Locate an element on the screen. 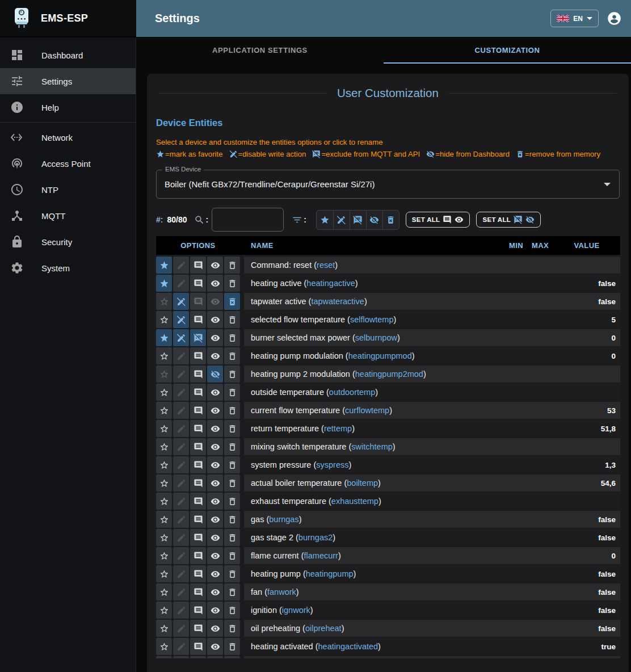 This screenshot has height=672, width=631. entity-shortname-link: selflowtemp is located at coordinates (372, 320).